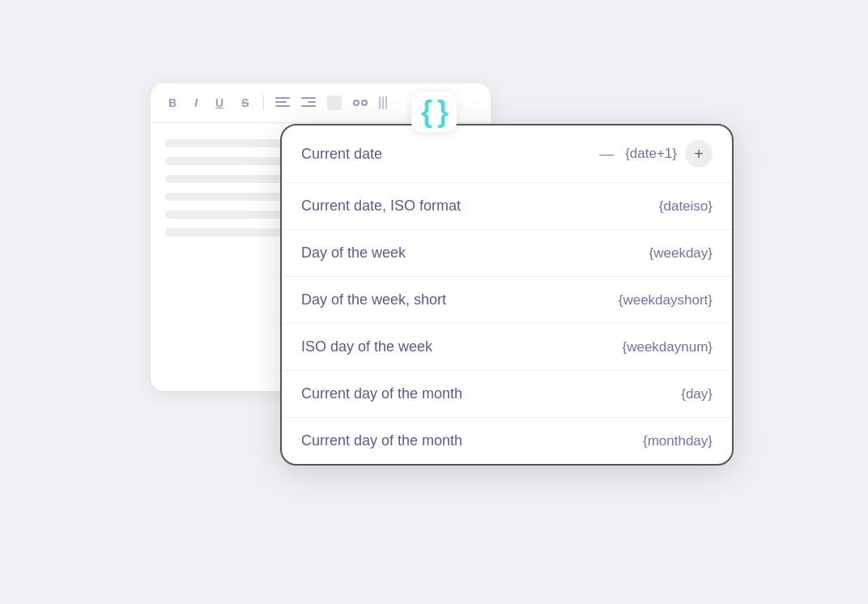 This screenshot has width=868, height=604. What do you see at coordinates (678, 441) in the screenshot?
I see `row-code: {monthday}` at bounding box center [678, 441].